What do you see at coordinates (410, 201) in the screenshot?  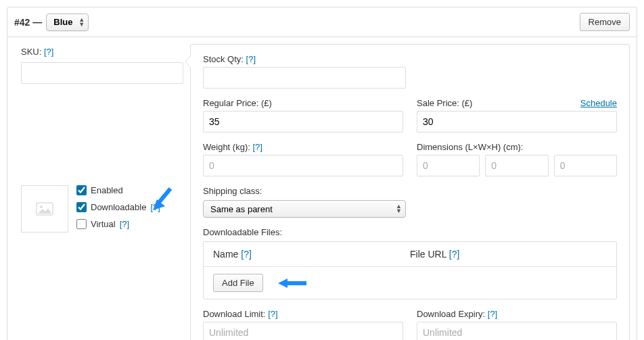 I see `shipping-field: Shipping class: Same as parent ▲▼` at bounding box center [410, 201].